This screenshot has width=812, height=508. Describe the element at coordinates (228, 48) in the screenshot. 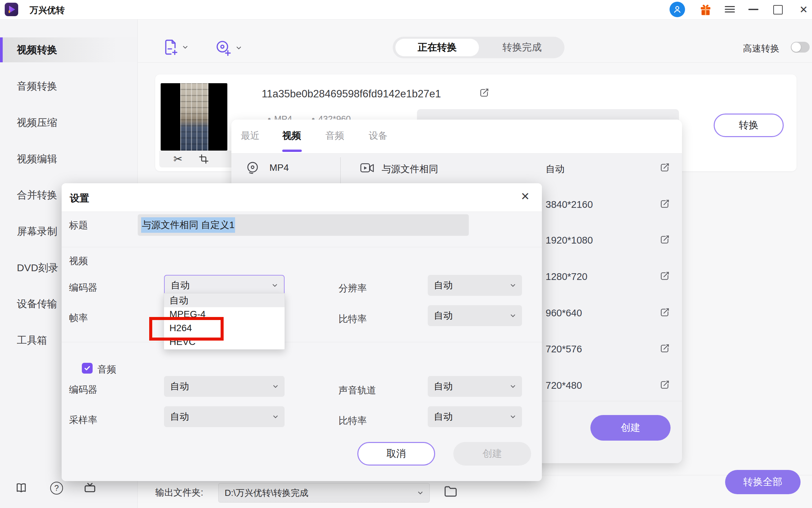

I see `load-dvd-button` at that location.